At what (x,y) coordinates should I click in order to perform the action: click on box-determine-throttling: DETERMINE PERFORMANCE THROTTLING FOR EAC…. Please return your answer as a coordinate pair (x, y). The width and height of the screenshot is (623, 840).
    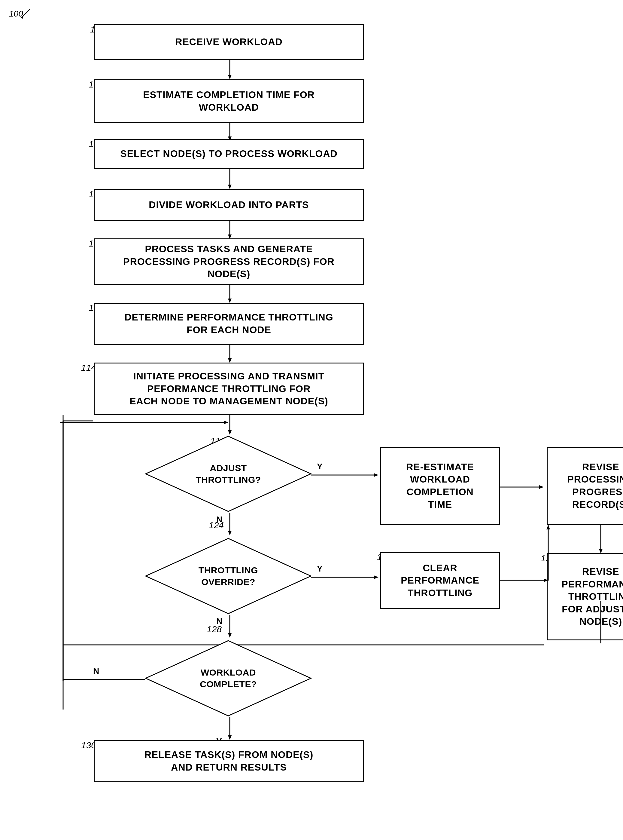
    Looking at the image, I should click on (229, 324).